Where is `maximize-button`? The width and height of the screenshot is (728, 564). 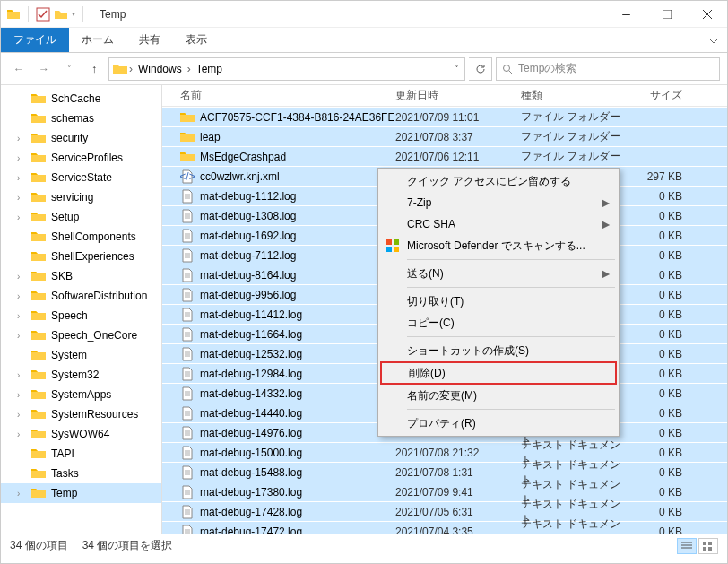
maximize-button is located at coordinates (667, 14).